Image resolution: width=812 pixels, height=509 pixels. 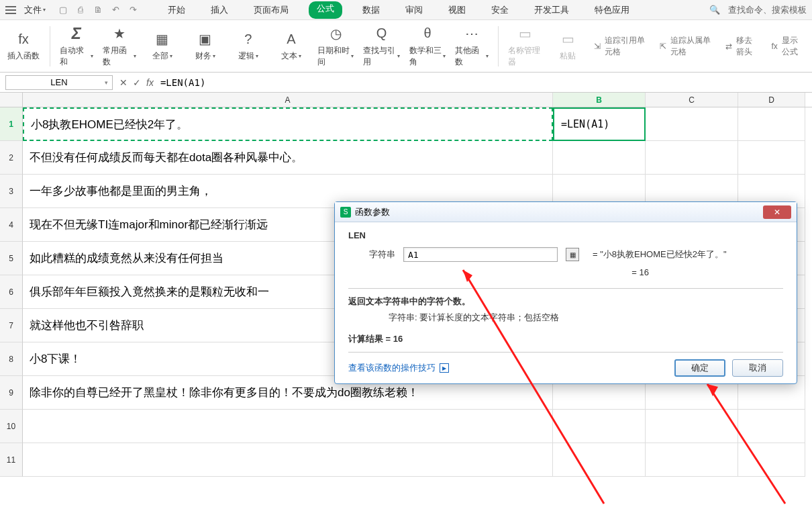 I want to click on column-headers: A B C D, so click(x=406, y=100).